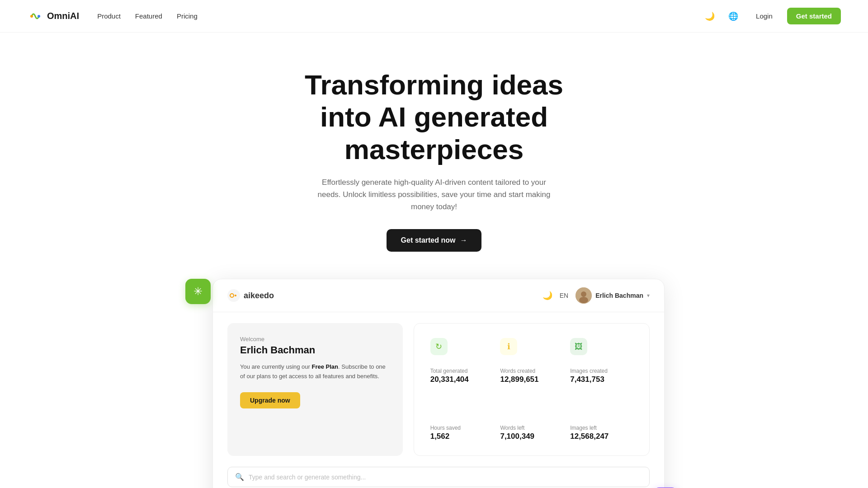  I want to click on search-placeholder: Type and search or generate something..., so click(445, 477).